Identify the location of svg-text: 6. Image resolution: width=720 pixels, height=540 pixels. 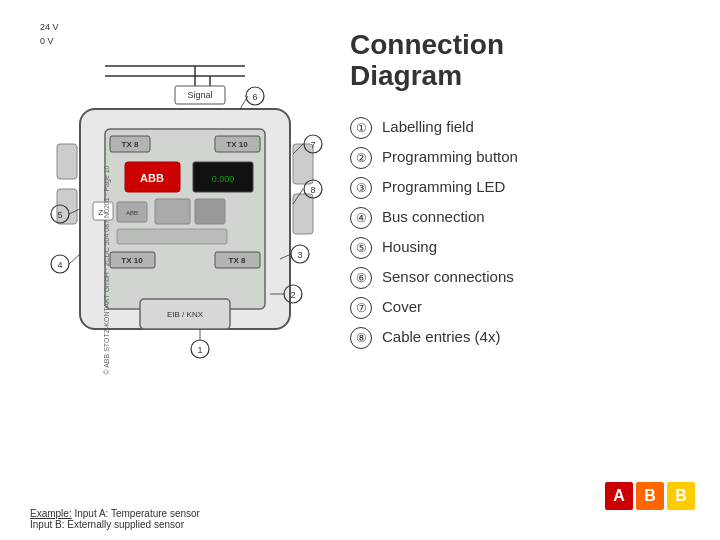
(254, 97).